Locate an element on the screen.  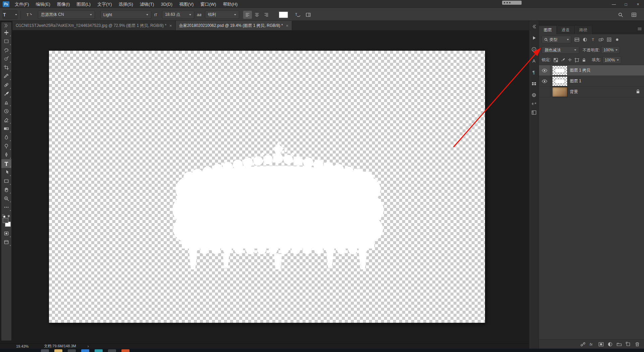
menu-item: 窗口(W) is located at coordinates (208, 4).